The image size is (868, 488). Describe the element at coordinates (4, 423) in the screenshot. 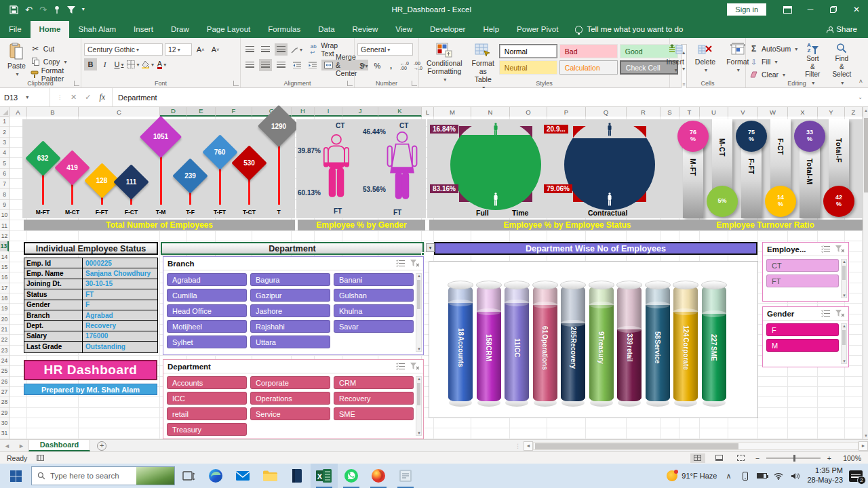

I see `row-header-30: 30` at that location.